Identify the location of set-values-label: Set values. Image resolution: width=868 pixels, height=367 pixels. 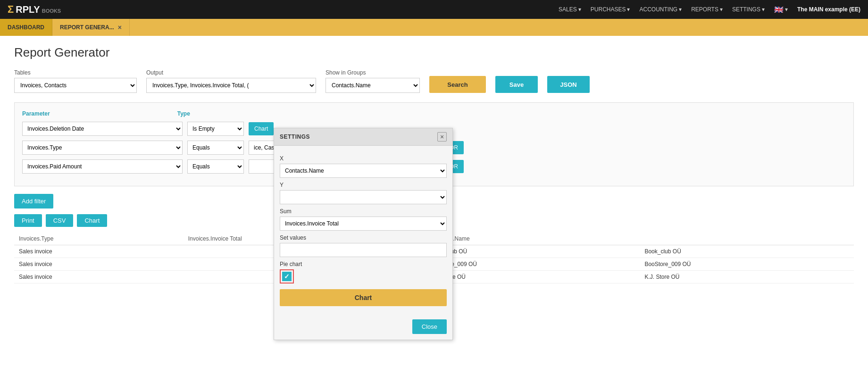
(363, 238).